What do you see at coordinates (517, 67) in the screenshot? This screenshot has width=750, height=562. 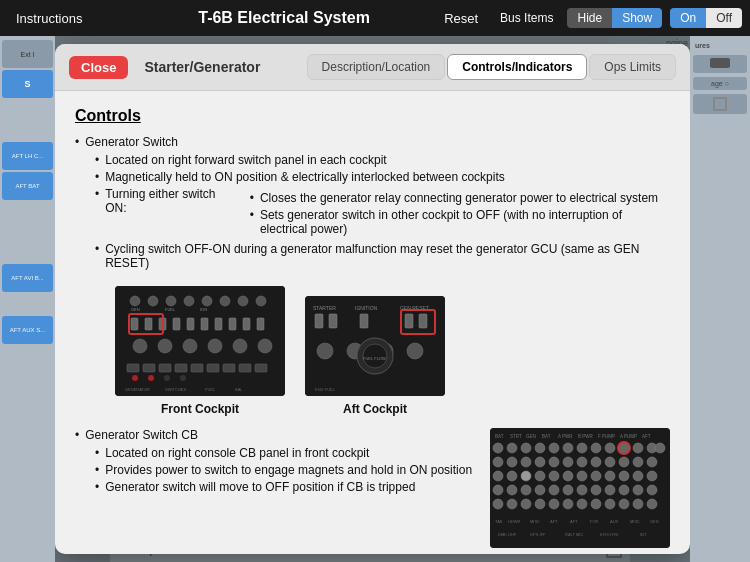 I see `tab-controls-indicators: Controls/Indicators` at bounding box center [517, 67].